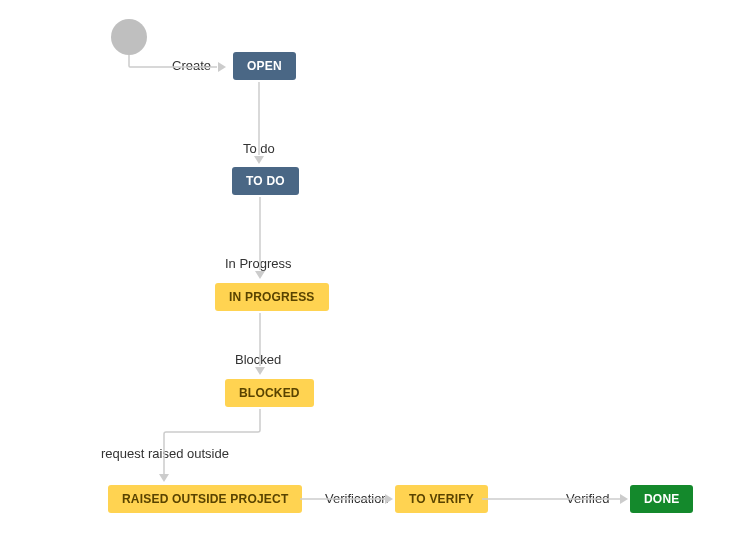  What do you see at coordinates (192, 66) in the screenshot?
I see `transition-create-label: Create` at bounding box center [192, 66].